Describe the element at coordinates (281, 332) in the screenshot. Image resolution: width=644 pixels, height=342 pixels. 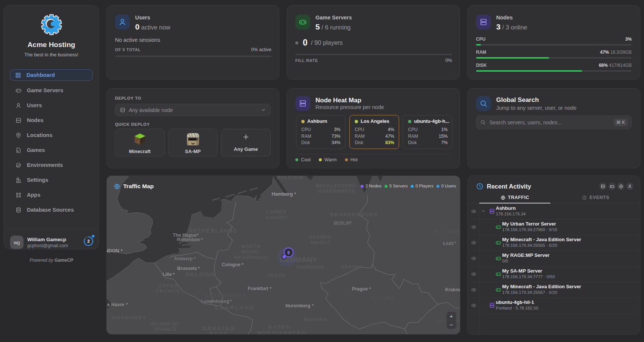
I see `svg-text: WÜRTTEMBERG` at that location.